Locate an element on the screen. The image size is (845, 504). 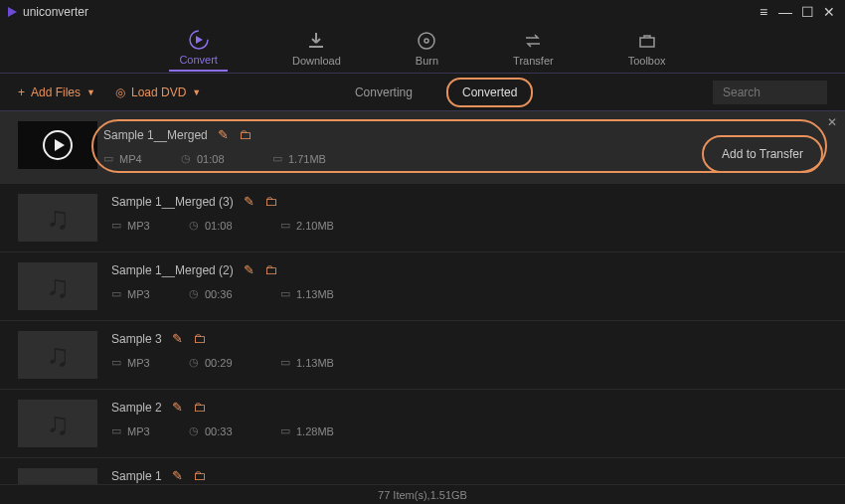
add-files-label: Add Files is located at coordinates (56, 92).